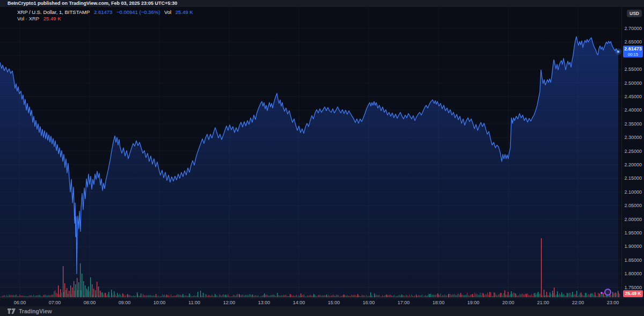 This screenshot has height=316, width=644. I want to click on time-axis-label: 10:00, so click(159, 303).